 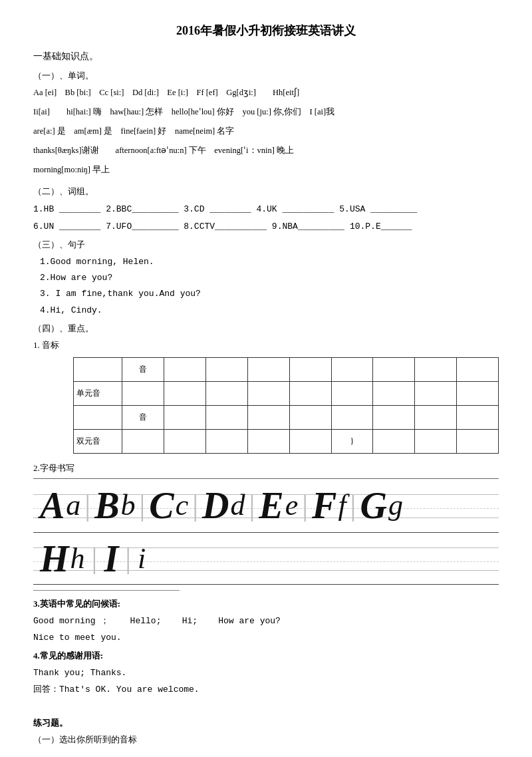 I want to click on section1-header: 一基础知识点。, so click(x=266, y=56).